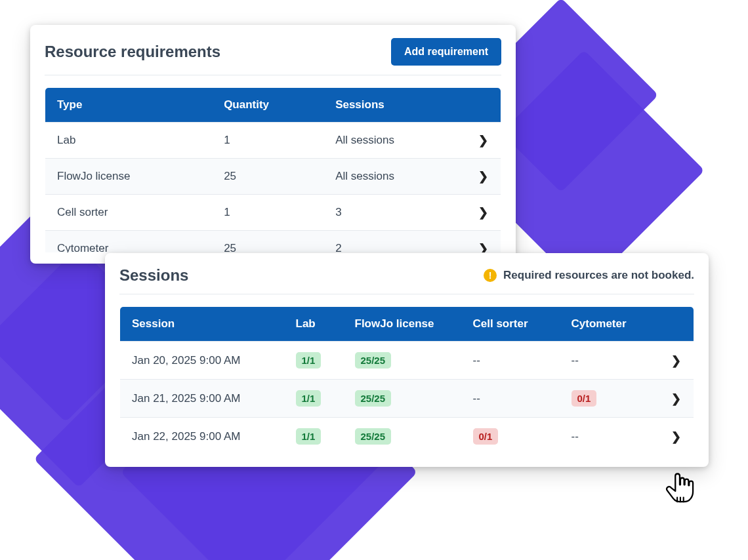 The height and width of the screenshot is (560, 748). I want to click on sessions-warning-text: Required resources are not booked., so click(598, 275).